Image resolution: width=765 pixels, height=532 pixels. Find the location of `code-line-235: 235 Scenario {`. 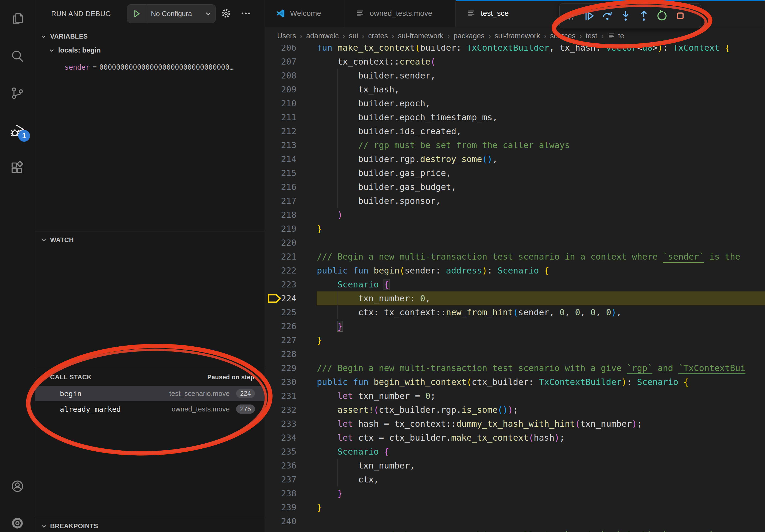

code-line-235: 235 Scenario { is located at coordinates (515, 452).